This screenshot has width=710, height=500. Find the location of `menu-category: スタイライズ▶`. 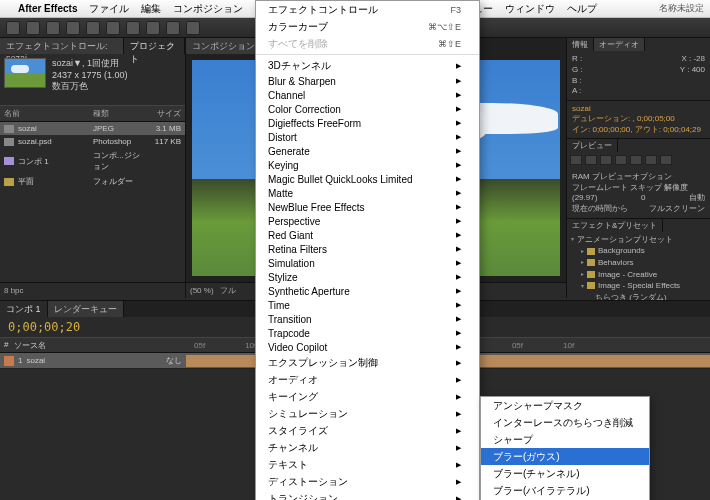

menu-category: スタイライズ▶ is located at coordinates (368, 430).